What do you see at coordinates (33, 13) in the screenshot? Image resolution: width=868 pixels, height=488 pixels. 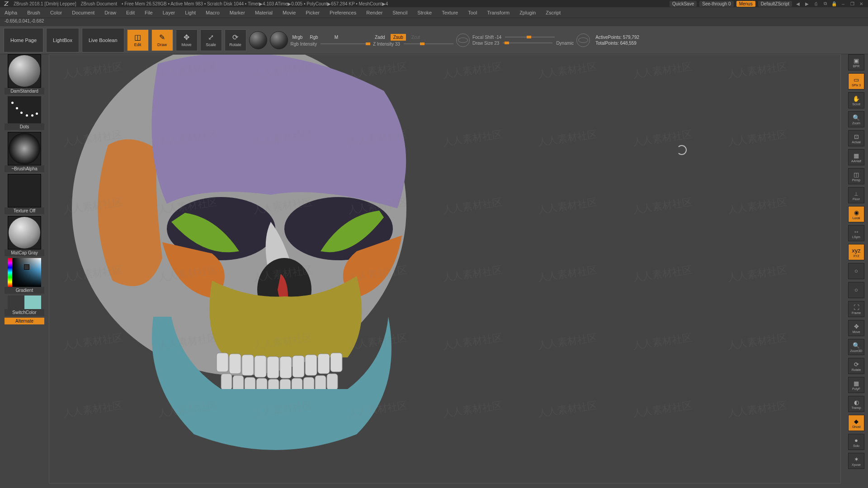 I see `menu-item-brush: Brush` at bounding box center [33, 13].